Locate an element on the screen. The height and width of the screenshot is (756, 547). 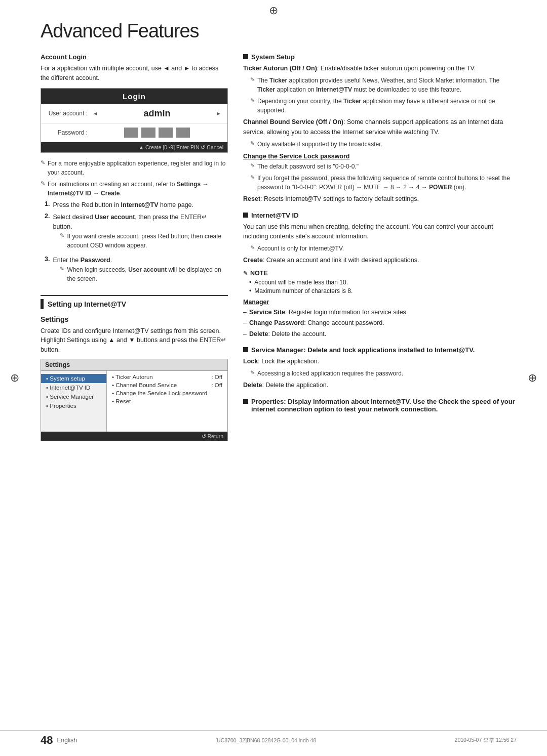
password-label: Password : is located at coordinates (70, 133).